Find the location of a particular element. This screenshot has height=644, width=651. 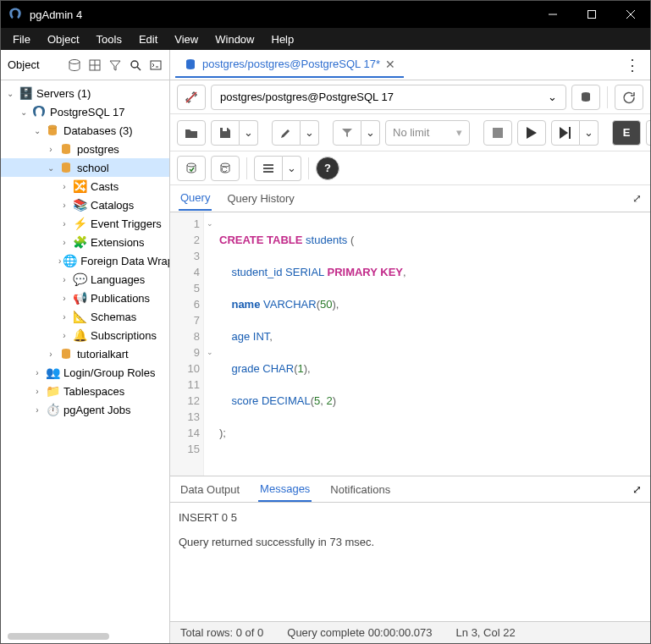

chevron-down-icon: ▾ is located at coordinates (459, 132).